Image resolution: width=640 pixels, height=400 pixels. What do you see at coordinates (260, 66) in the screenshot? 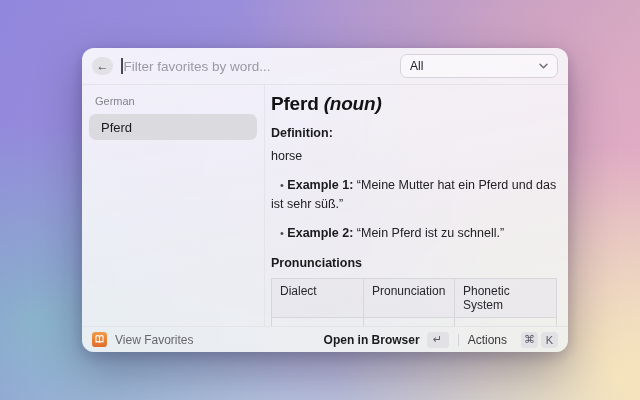
I see `search-field` at bounding box center [260, 66].